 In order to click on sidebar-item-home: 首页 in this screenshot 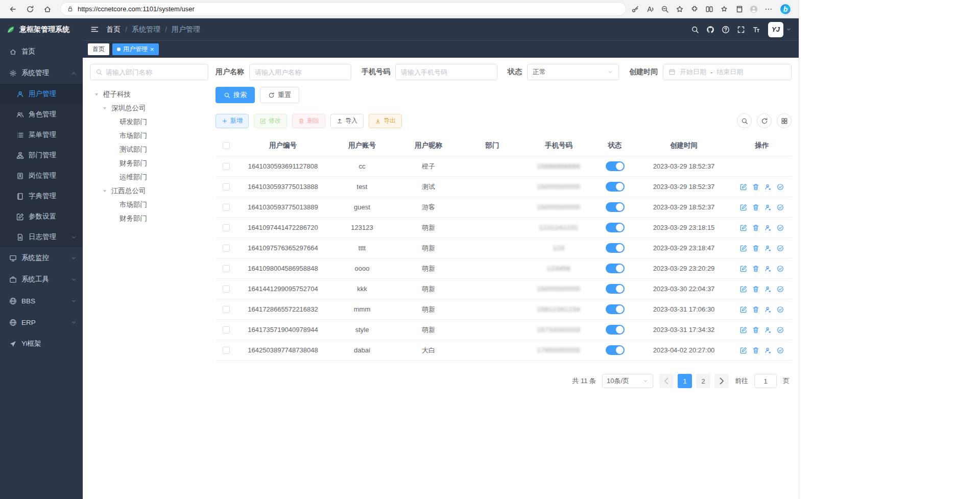, I will do `click(41, 52)`.